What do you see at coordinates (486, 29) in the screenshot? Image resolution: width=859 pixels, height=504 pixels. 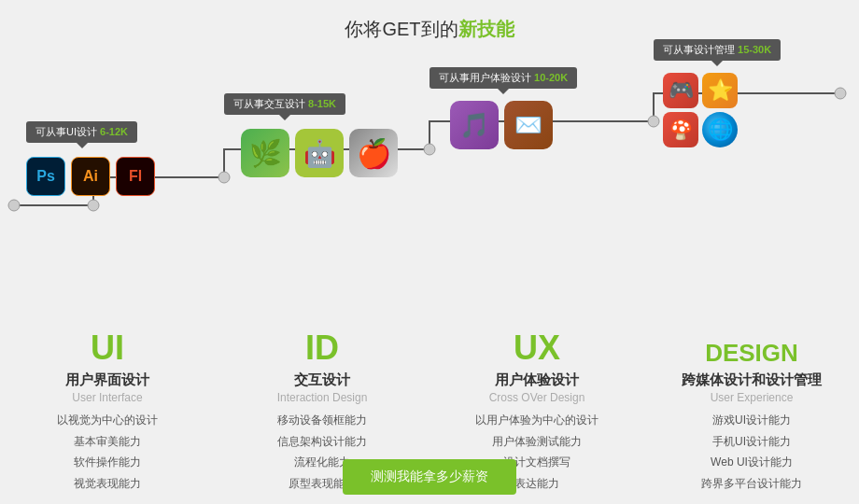 I see `title-highlight: 新技能` at bounding box center [486, 29].